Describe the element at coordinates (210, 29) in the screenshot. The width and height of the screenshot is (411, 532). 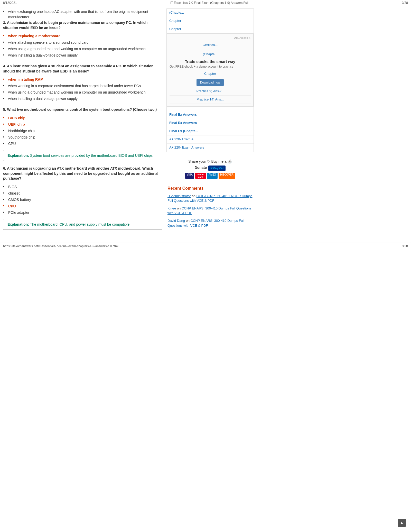
I see `sidebar-link-2: Chapter` at that location.